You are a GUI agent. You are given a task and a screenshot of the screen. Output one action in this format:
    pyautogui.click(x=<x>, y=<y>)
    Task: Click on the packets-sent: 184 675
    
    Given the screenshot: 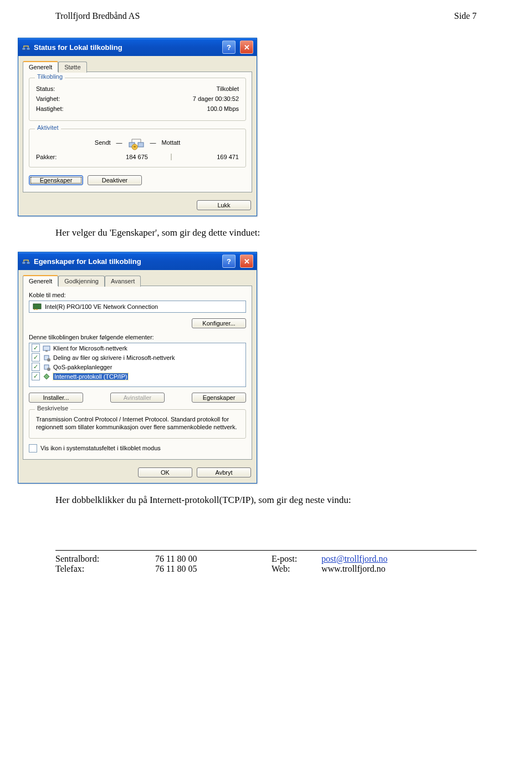 What is the action you would take?
    pyautogui.click(x=136, y=157)
    